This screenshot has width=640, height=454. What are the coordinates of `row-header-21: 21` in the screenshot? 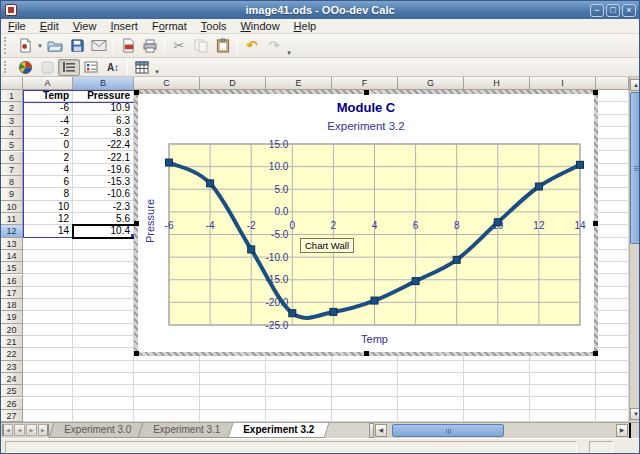 It's located at (12, 342).